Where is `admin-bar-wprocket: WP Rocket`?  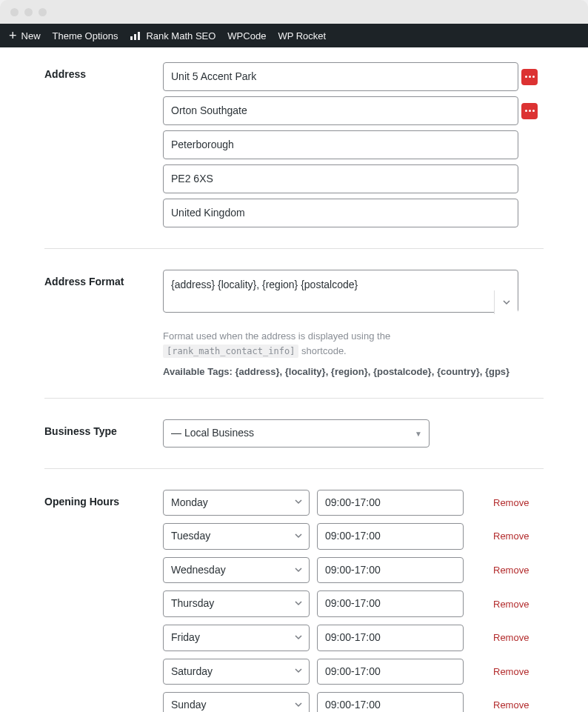 admin-bar-wprocket: WP Rocket is located at coordinates (302, 36).